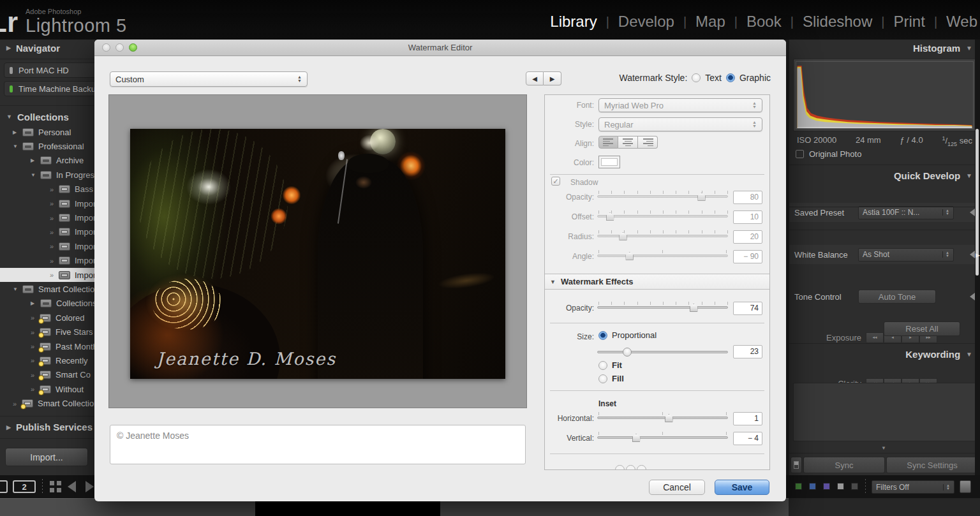  I want to click on watermark-graphic: Jeanette D. Moses, so click(246, 358).